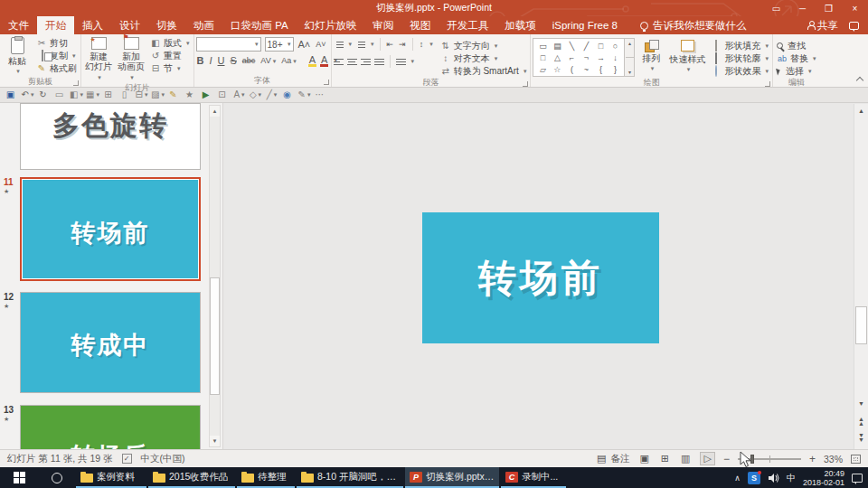 The height and width of the screenshot is (488, 868). I want to click on font-color-button: A, so click(324, 61).